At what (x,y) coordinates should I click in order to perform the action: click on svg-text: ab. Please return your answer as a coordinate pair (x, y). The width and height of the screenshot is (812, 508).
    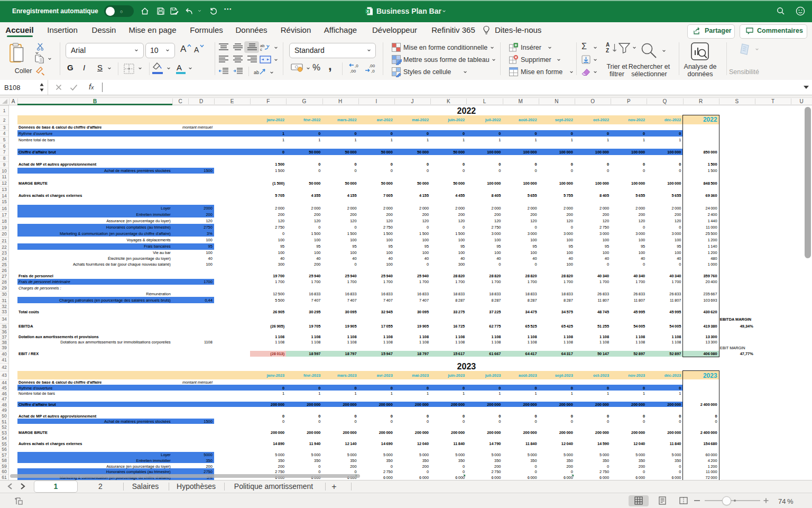
    Looking at the image, I should click on (256, 72).